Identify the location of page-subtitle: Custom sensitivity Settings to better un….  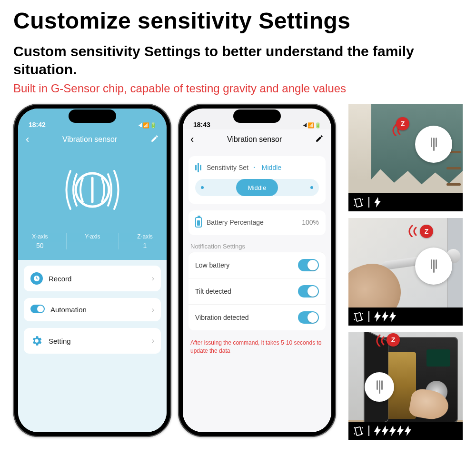
(238, 60).